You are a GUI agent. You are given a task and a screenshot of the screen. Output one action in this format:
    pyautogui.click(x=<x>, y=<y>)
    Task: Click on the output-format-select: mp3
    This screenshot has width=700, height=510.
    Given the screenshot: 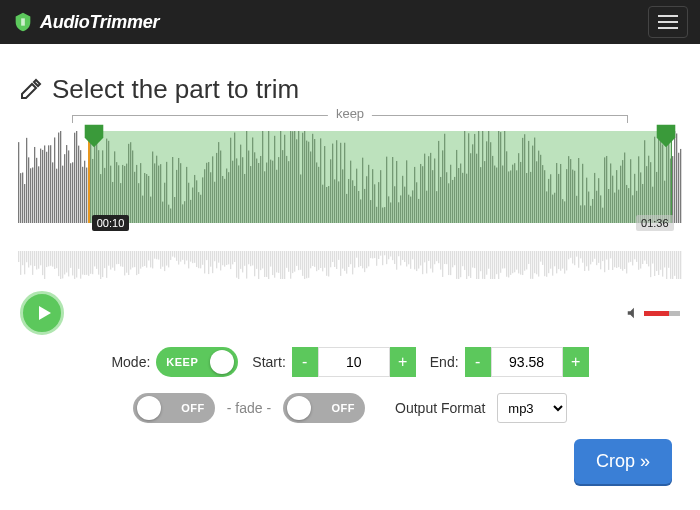 What is the action you would take?
    pyautogui.click(x=532, y=408)
    